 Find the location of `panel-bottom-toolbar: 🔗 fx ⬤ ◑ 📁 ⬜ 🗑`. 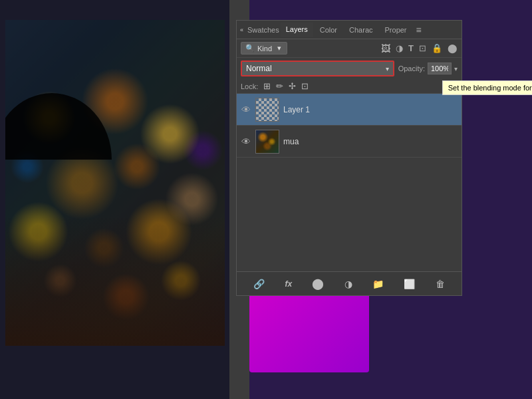

panel-bottom-toolbar: 🔗 fx ⬤ ◑ 📁 ⬜ 🗑 is located at coordinates (349, 283).